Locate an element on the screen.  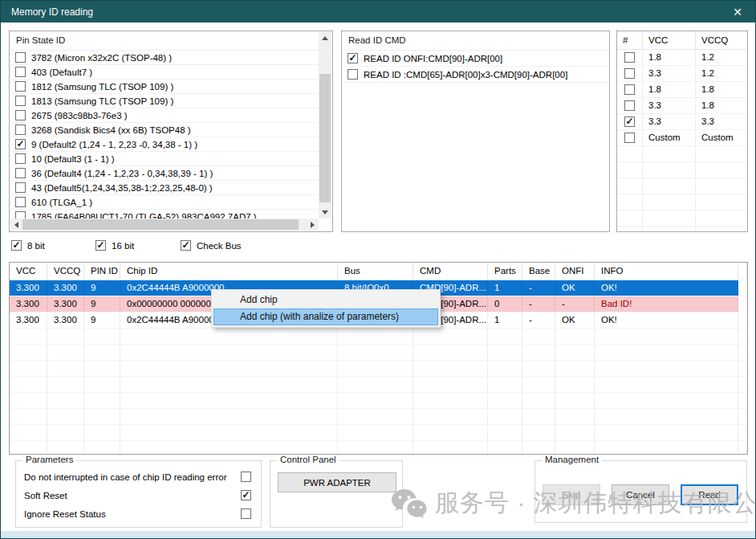
pin-state-list-item: 36 (Default4 (1,24 - 1,2,23 - 0,34,38,39… is located at coordinates (165, 174).